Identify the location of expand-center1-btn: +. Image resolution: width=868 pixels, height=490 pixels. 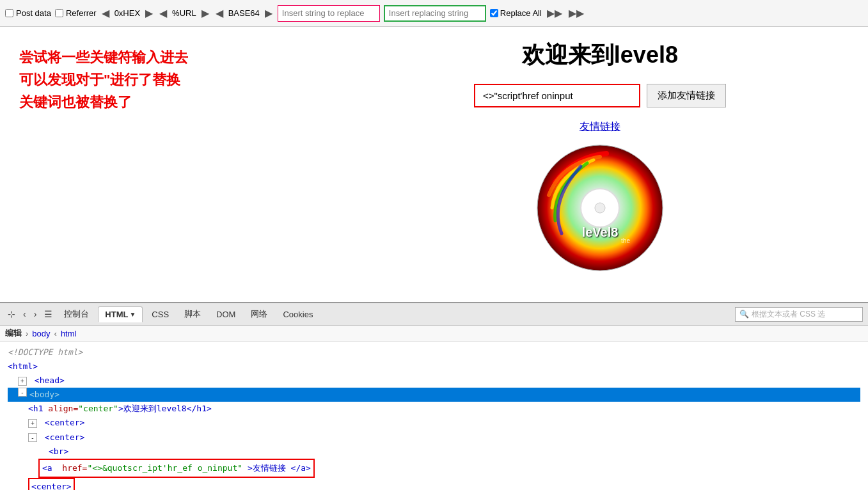
(33, 423).